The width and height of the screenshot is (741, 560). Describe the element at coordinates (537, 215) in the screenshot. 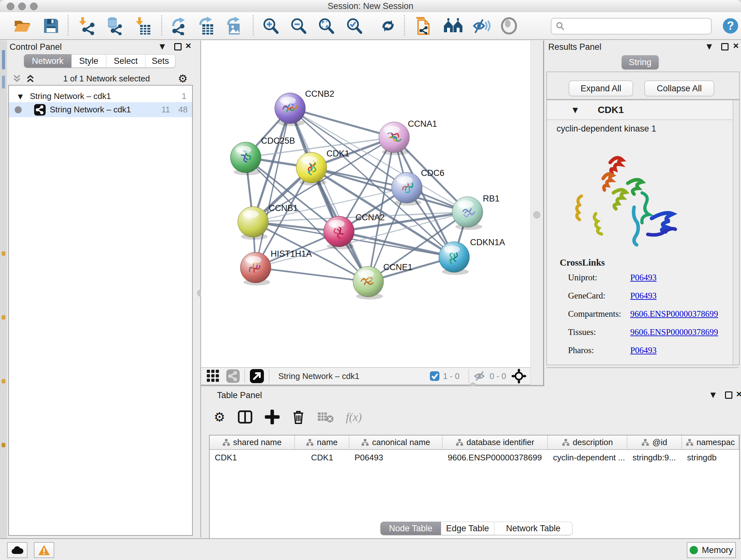

I see `right-splitter-handle` at that location.